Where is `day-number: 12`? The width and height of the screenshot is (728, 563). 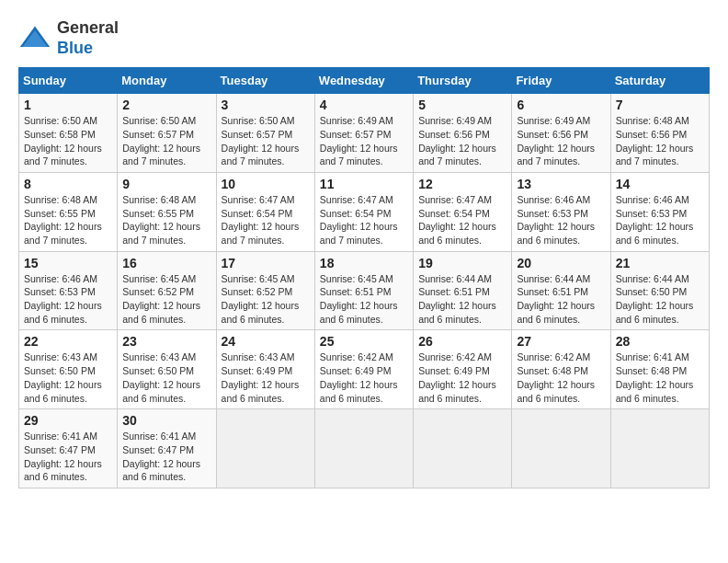
day-number: 12 is located at coordinates (462, 184).